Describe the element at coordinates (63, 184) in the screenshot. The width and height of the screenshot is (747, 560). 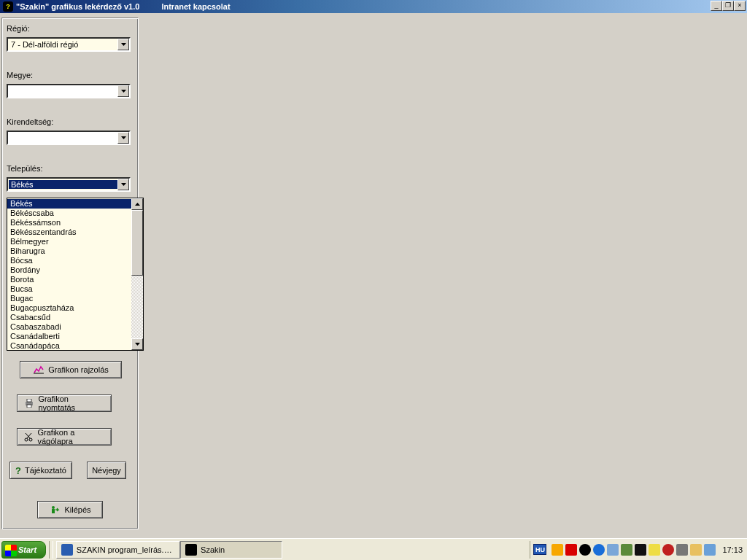
I see `telepules-value: Békés` at that location.